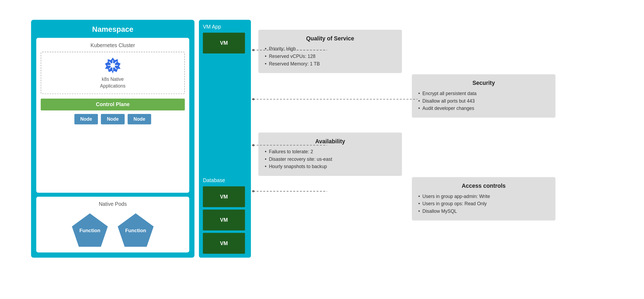 This screenshot has width=644, height=299. I want to click on function-label-2: Function, so click(136, 231).